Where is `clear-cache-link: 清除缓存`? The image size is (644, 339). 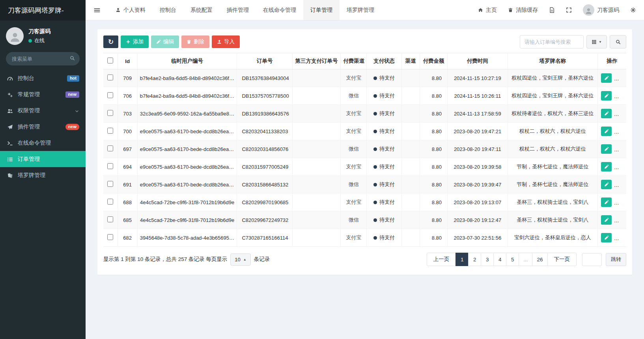
clear-cache-link: 清除缓存 is located at coordinates (523, 10).